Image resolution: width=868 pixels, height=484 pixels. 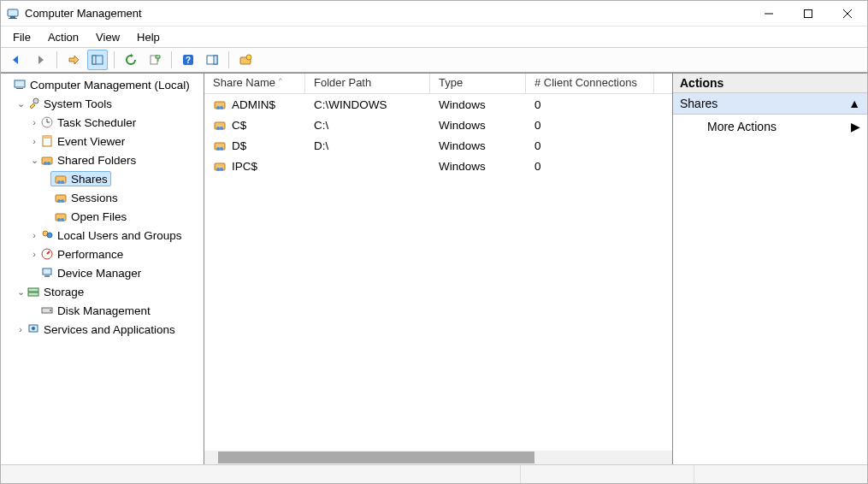 I want to click on horizontal-scrollbar, so click(x=438, y=457).